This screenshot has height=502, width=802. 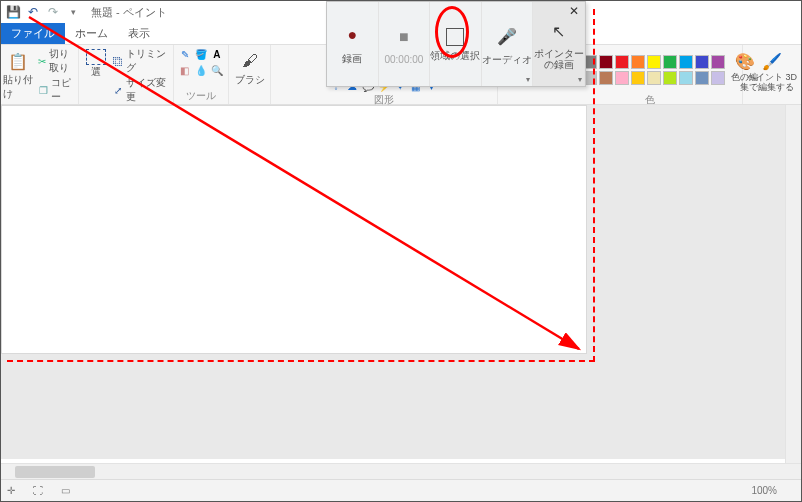 What do you see at coordinates (147, 61) in the screenshot?
I see `crop-label: トリミング` at bounding box center [147, 61].